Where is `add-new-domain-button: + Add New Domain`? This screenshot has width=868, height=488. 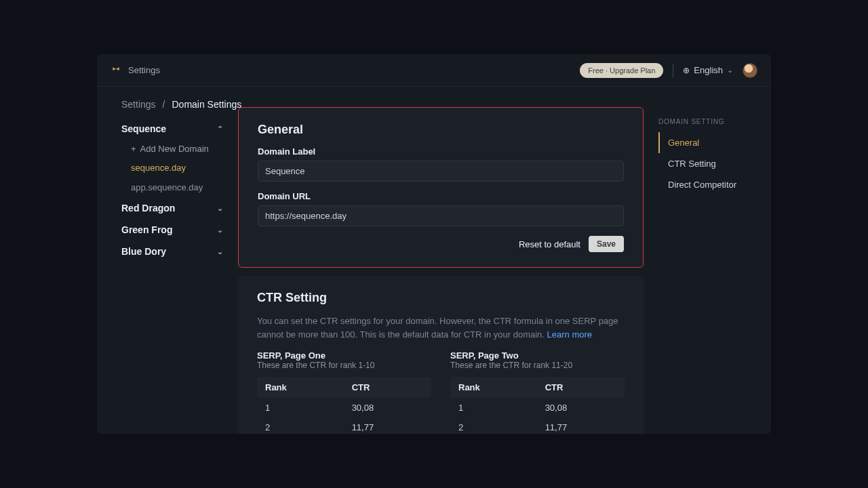 add-new-domain-button: + Add New Domain is located at coordinates (177, 149).